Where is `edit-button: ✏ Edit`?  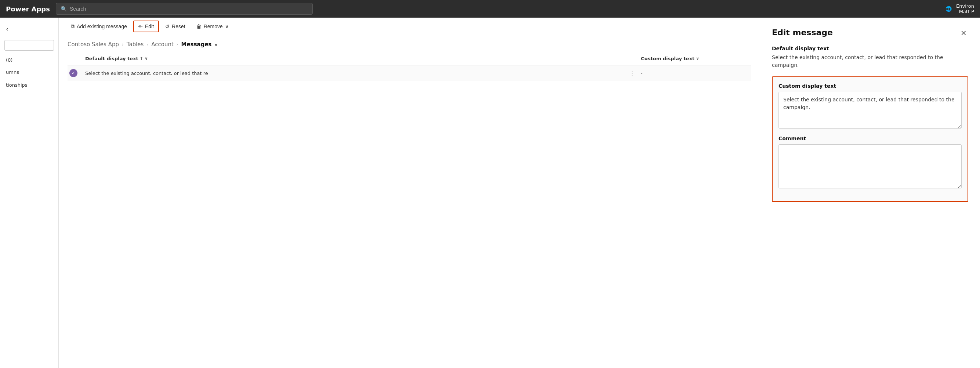 edit-button: ✏ Edit is located at coordinates (146, 27).